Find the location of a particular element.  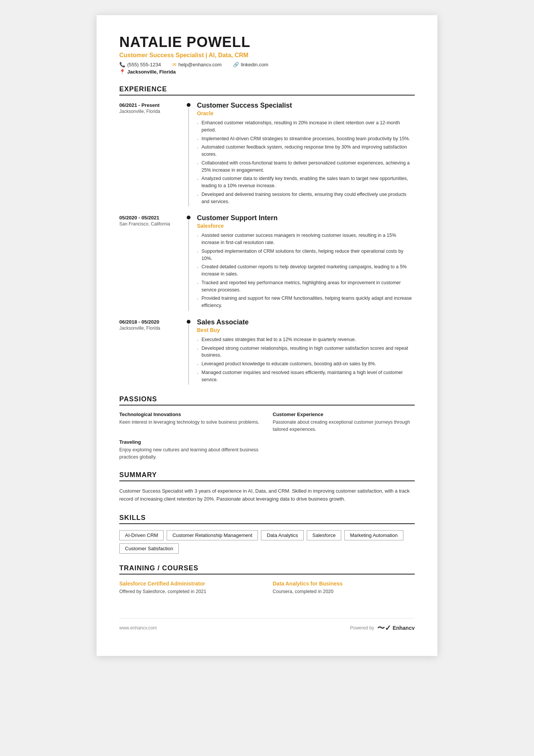

candidate-name: NATALIE POWELL is located at coordinates (267, 42).